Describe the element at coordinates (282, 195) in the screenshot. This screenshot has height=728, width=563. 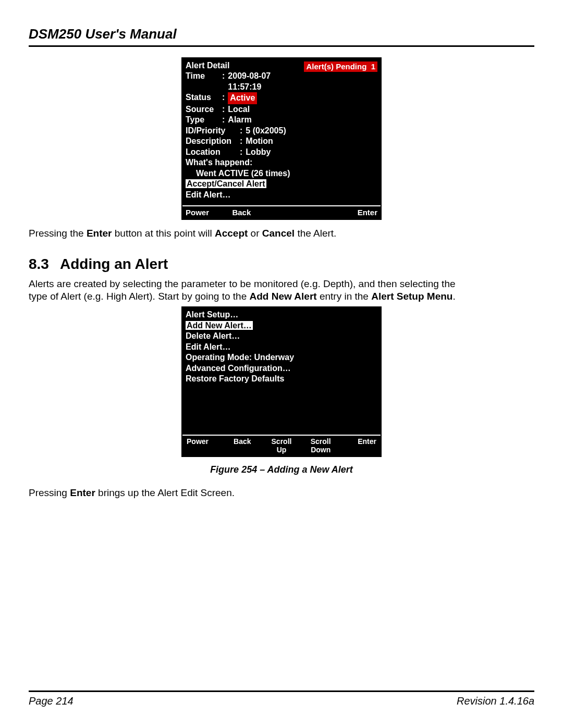
I see `edit-alert-item: Edit Alert…` at that location.